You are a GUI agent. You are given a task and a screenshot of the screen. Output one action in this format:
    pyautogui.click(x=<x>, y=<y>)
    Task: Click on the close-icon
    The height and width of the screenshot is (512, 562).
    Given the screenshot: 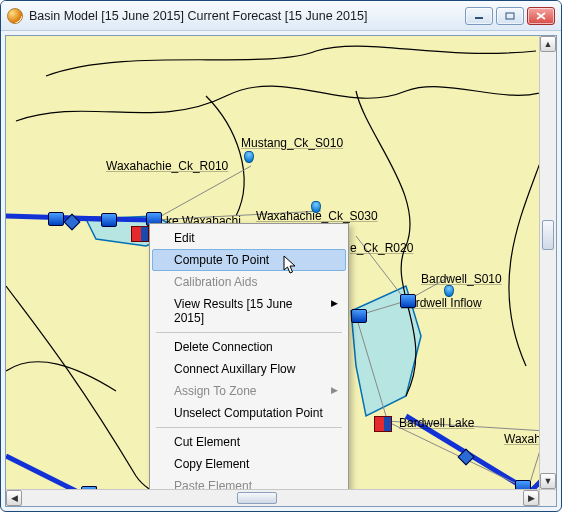 What is the action you would take?
    pyautogui.click(x=541, y=16)
    